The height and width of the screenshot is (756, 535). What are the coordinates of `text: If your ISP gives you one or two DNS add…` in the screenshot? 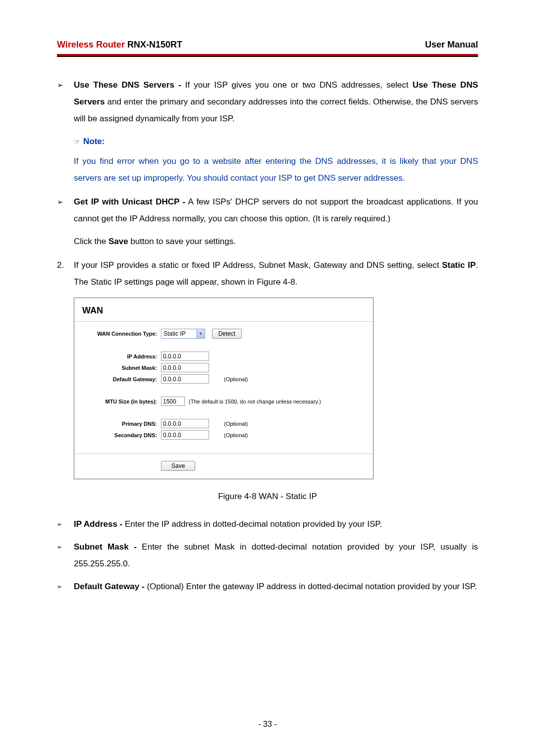 It's located at (297, 85).